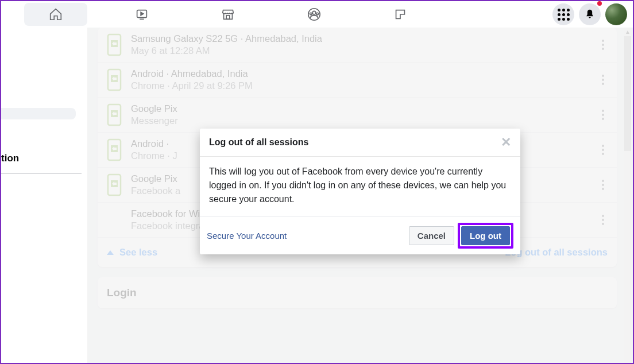 The width and height of the screenshot is (634, 364). Describe the element at coordinates (360, 39) in the screenshot. I see `session-title: Samsung Galaxy S22 5G · Ahmedabad, India` at that location.